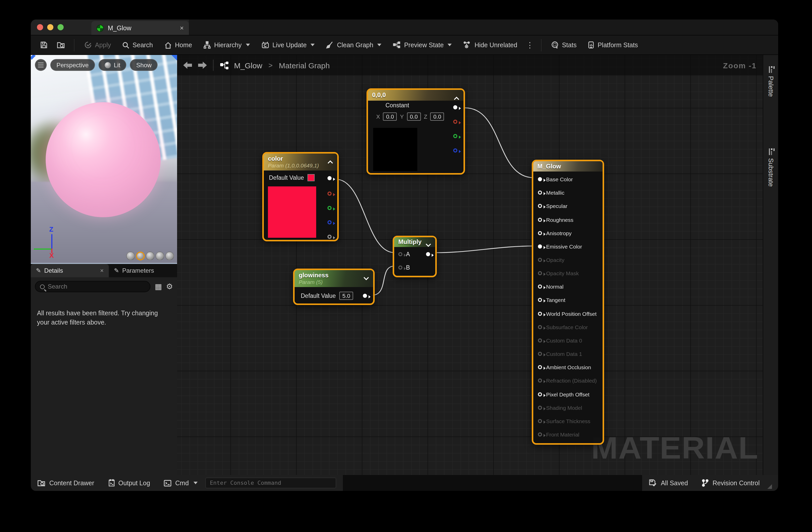 Image resolution: width=812 pixels, height=532 pixels. Describe the element at coordinates (669, 483) in the screenshot. I see `all-saved-status: All Saved` at that location.